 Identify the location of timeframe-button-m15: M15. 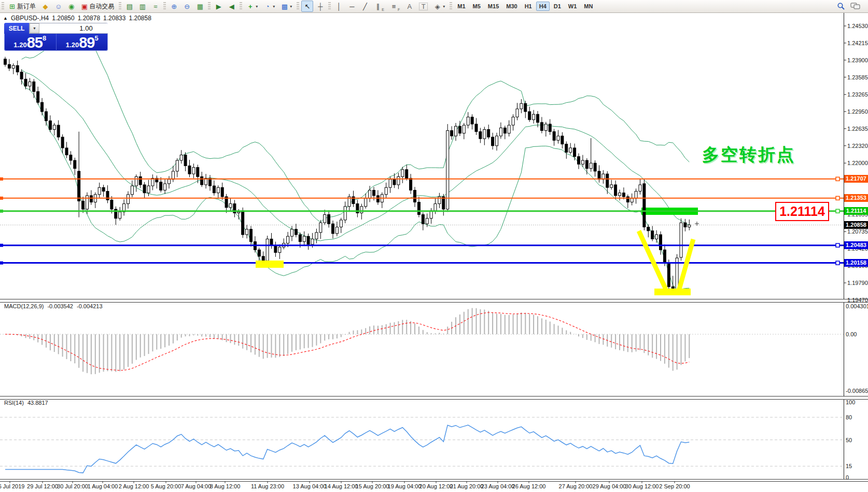
(494, 6).